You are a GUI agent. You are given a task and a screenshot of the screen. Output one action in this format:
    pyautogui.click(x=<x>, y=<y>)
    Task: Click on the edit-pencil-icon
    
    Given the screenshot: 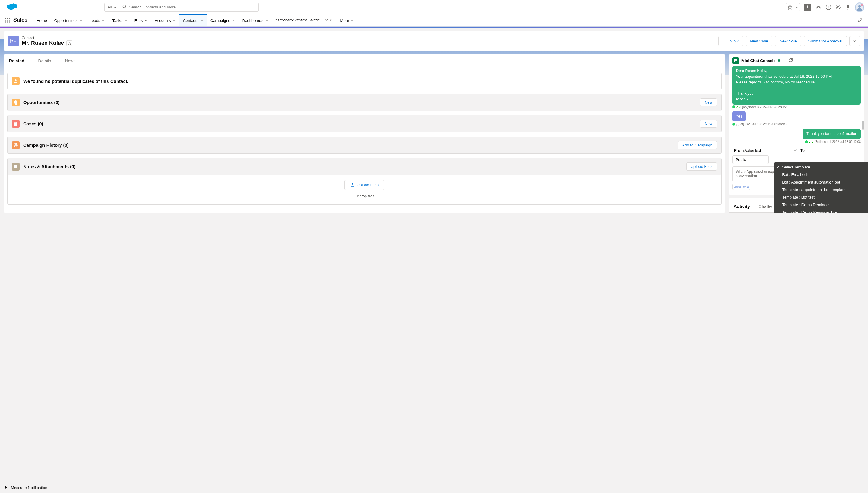 What is the action you would take?
    pyautogui.click(x=860, y=20)
    